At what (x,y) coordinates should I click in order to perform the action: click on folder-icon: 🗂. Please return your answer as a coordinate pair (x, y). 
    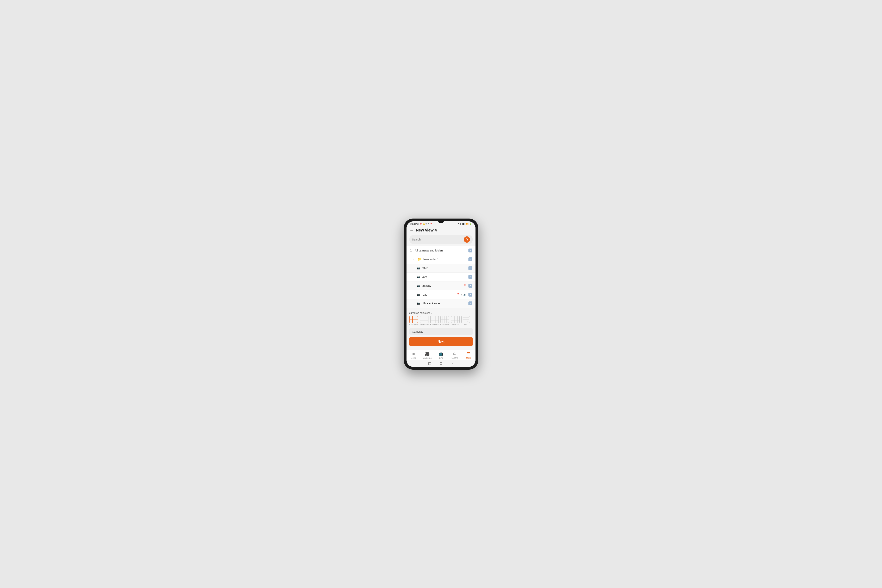
    Looking at the image, I should click on (411, 250).